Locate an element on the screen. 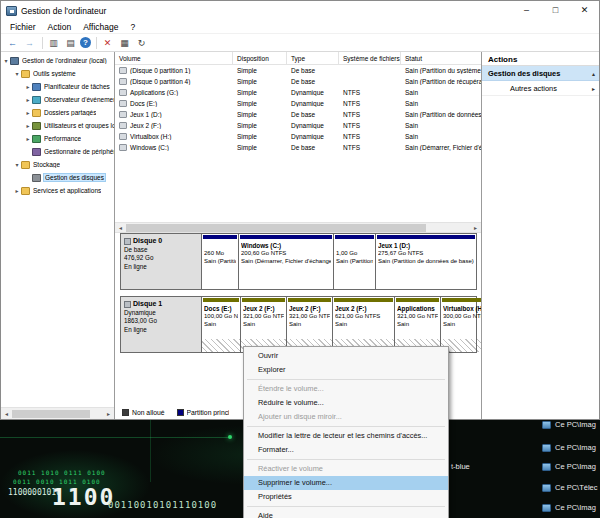  minimize-button: – is located at coordinates (526, 10).